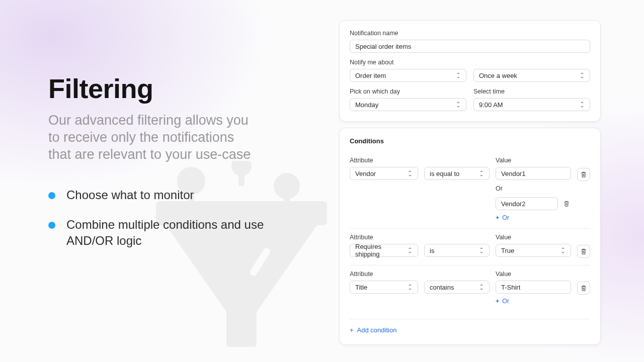 This screenshot has height=362, width=644. Describe the element at coordinates (527, 204) in the screenshot. I see `value-input: Vendor2` at that location.